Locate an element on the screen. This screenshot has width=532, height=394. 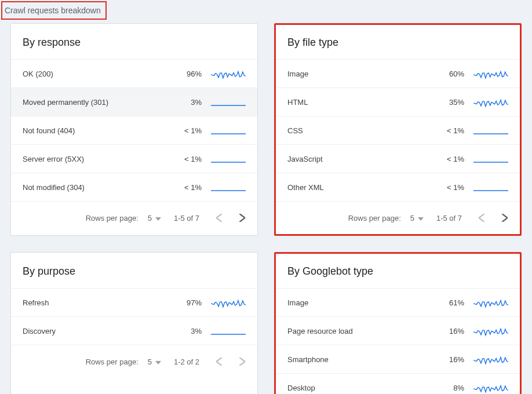
row-label: Page resource load is located at coordinates (362, 331).